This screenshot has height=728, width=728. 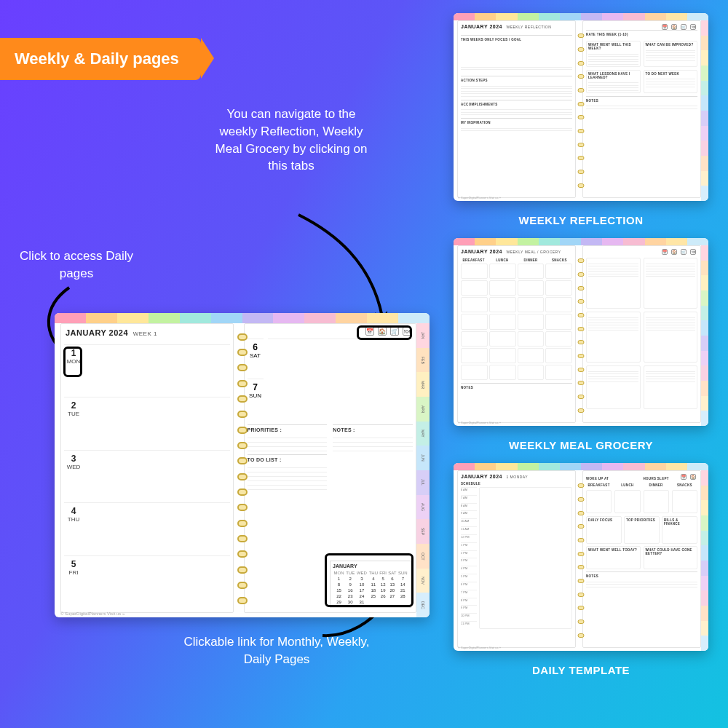 What do you see at coordinates (373, 430) in the screenshot?
I see `notes-label: NOTES :` at bounding box center [373, 430].